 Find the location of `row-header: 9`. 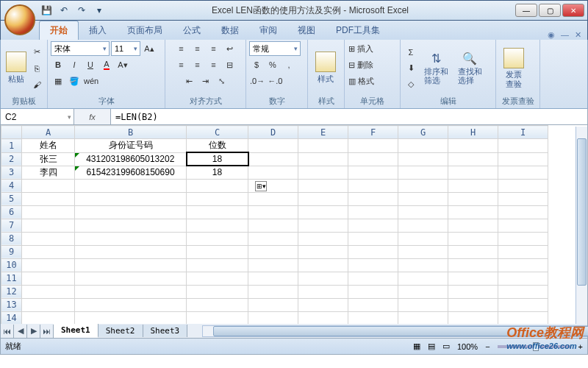

row-header: 9 is located at coordinates (12, 252).